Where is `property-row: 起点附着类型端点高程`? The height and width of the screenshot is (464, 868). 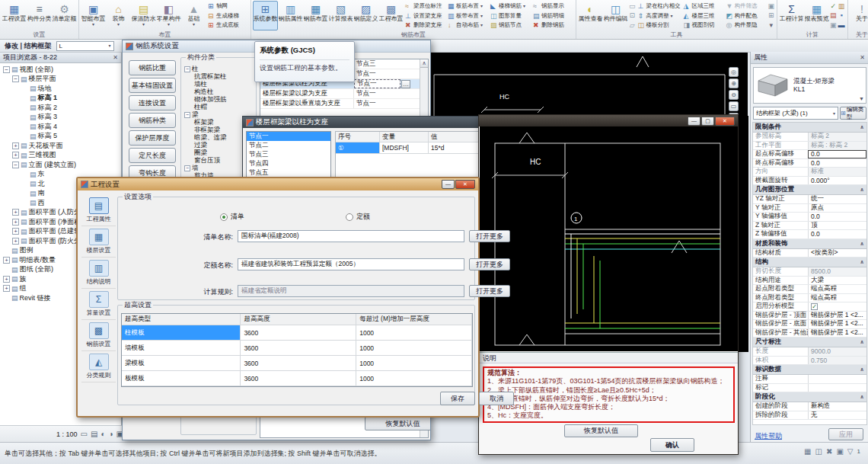
property-row: 起点附着类型端点高程 is located at coordinates (810, 290).